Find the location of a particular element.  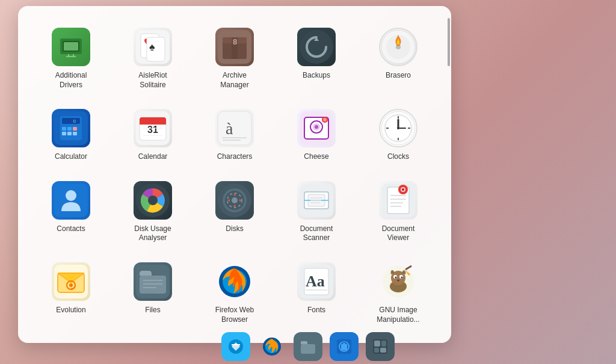

svg-text: 0 is located at coordinates (75, 122).